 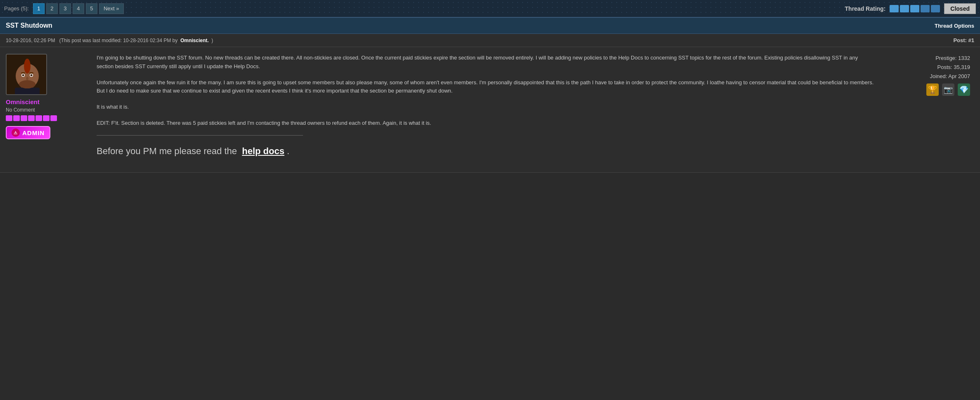 What do you see at coordinates (29, 26) in the screenshot?
I see `thread-title: SST Shutdown` at bounding box center [29, 26].